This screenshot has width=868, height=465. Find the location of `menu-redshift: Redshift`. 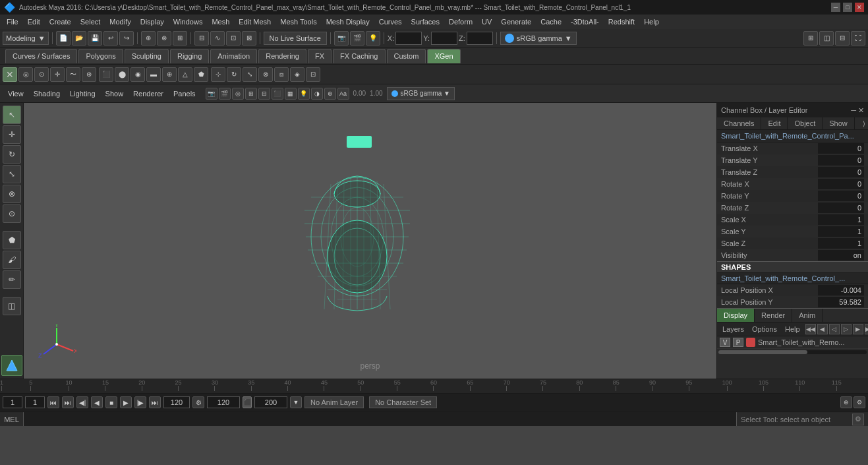

menu-redshift: Redshift is located at coordinates (622, 22).